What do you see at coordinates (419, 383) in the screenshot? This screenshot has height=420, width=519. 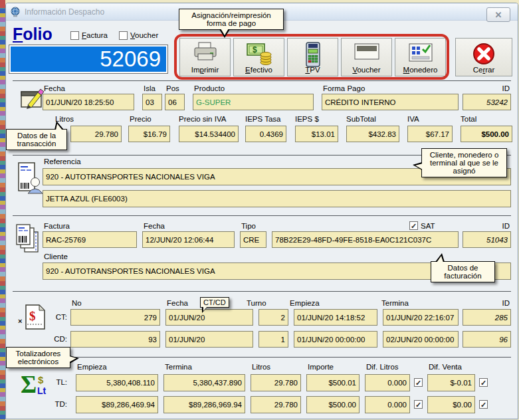 I see `tl-dif-litros-checkbox: ✓` at bounding box center [419, 383].